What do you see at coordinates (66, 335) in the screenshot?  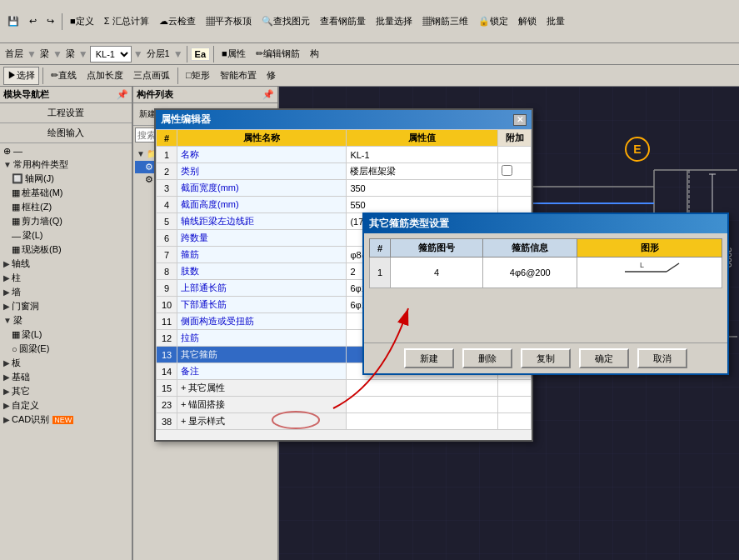 I see `nav-beam-l: ▦ 梁(L)` at bounding box center [66, 335].